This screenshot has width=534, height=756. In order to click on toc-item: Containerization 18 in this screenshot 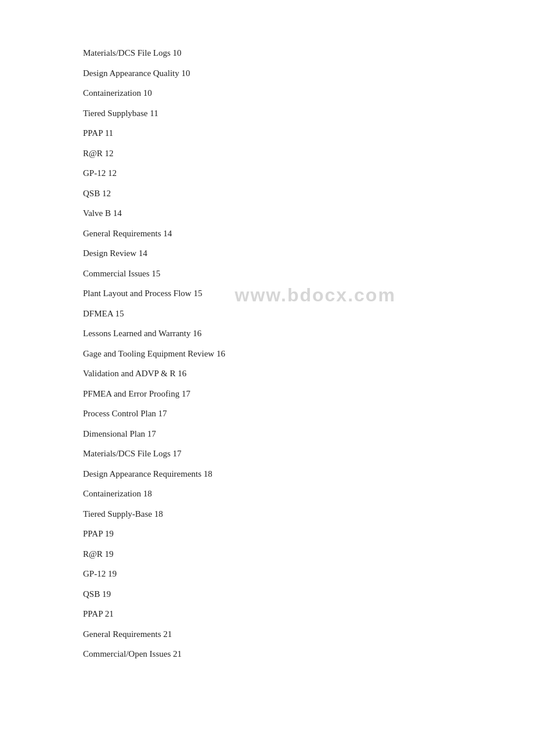, I will do `click(267, 494)`.